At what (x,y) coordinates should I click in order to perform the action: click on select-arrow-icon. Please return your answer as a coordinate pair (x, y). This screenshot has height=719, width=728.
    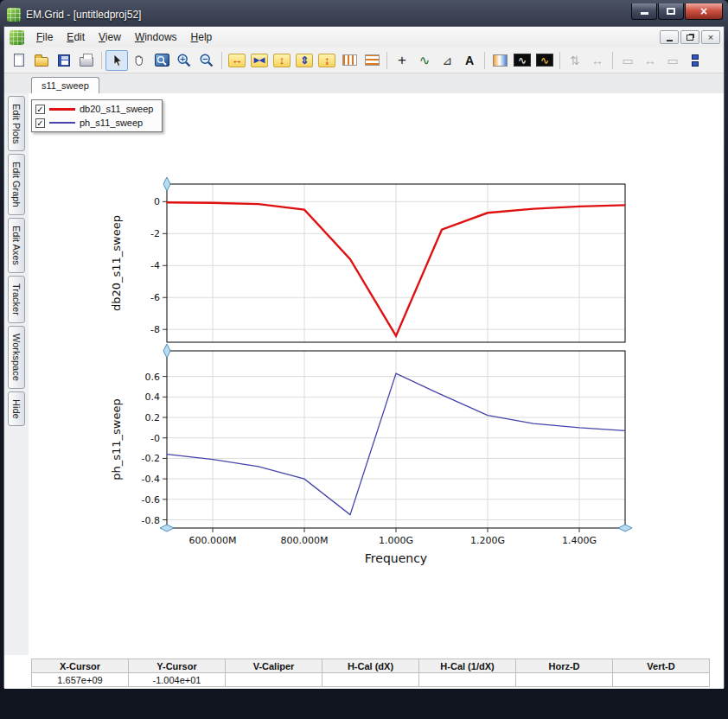
    Looking at the image, I should click on (117, 60).